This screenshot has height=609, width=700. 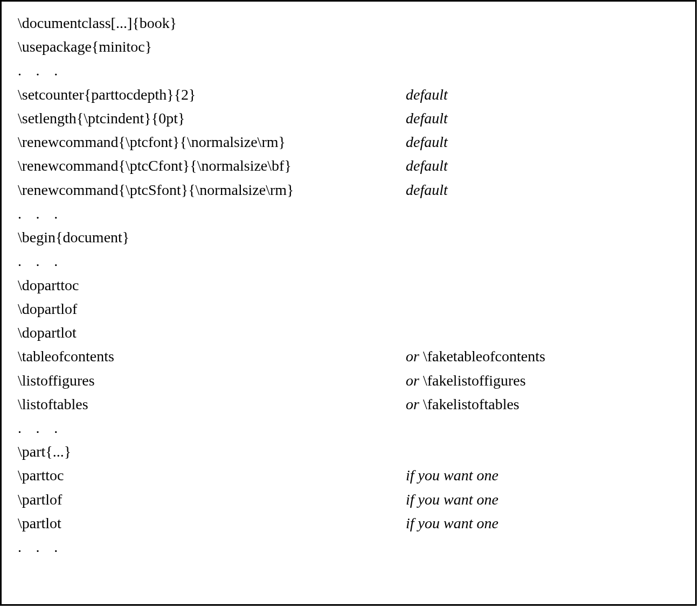 What do you see at coordinates (212, 95) in the screenshot?
I see `code-left: \setcounter{parttocdepth}{2}` at bounding box center [212, 95].